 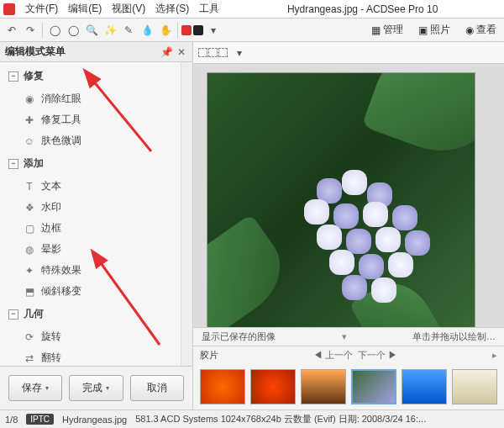 I want to click on redo-icon: ↷, so click(x=30, y=30).